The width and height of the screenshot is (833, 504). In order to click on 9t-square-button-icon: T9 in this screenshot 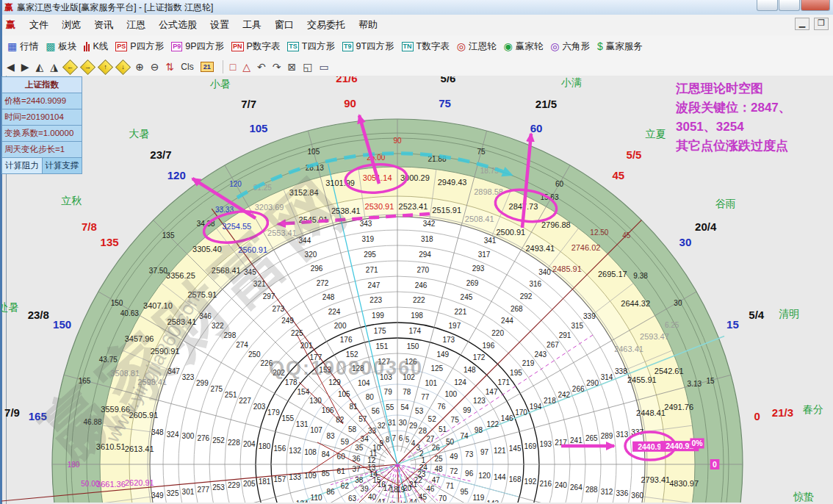, I will do `click(348, 47)`.